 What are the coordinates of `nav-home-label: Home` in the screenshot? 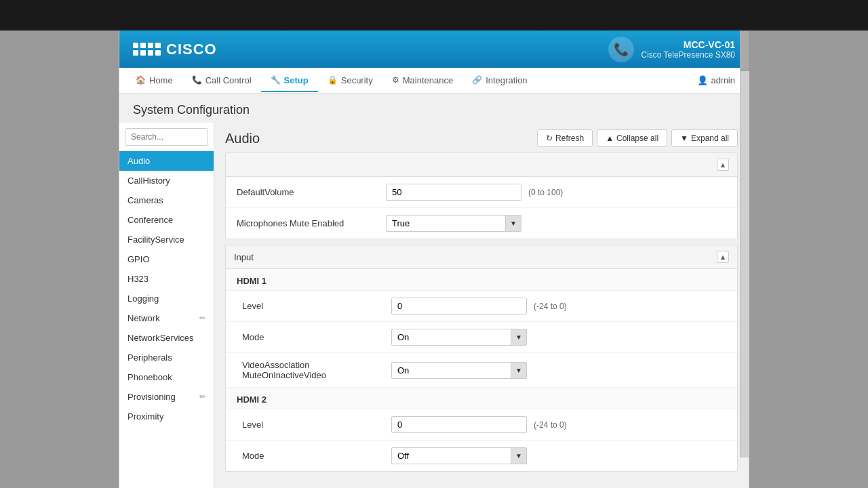 It's located at (161, 80).